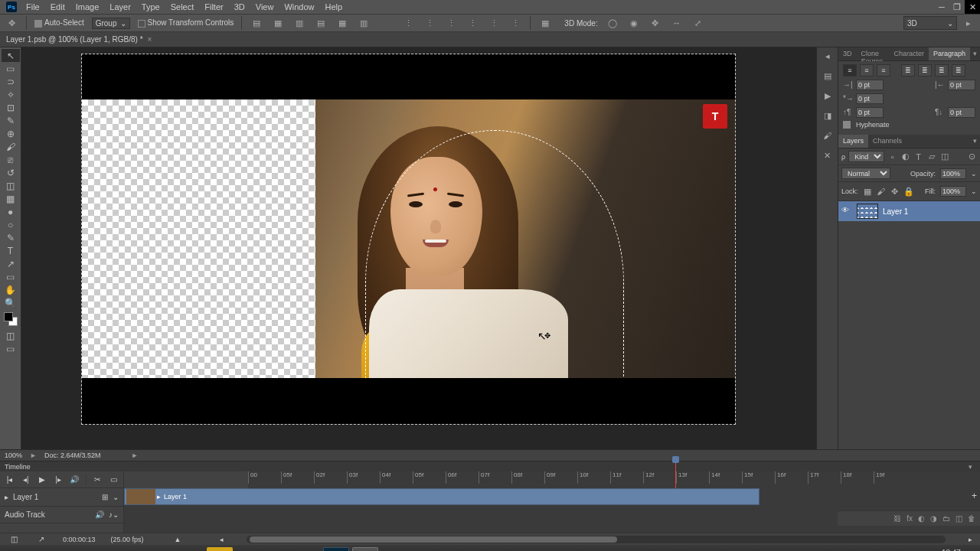  What do you see at coordinates (545, 23) in the screenshot?
I see `auto-align-icon: ▦` at bounding box center [545, 23].